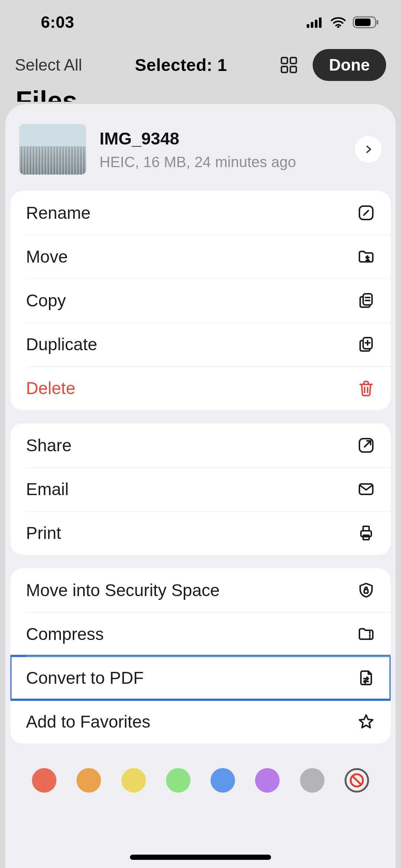 This screenshot has width=401, height=868. Describe the element at coordinates (366, 388) in the screenshot. I see `trash-icon` at that location.